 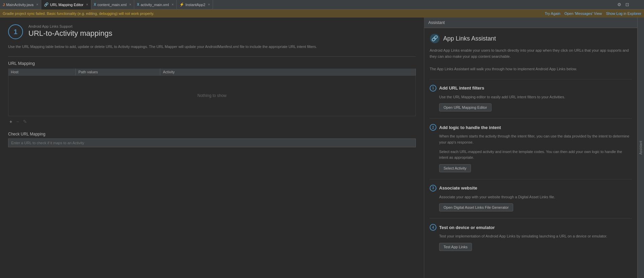 I want to click on tab-url-mapping-close: ×, so click(x=87, y=5).